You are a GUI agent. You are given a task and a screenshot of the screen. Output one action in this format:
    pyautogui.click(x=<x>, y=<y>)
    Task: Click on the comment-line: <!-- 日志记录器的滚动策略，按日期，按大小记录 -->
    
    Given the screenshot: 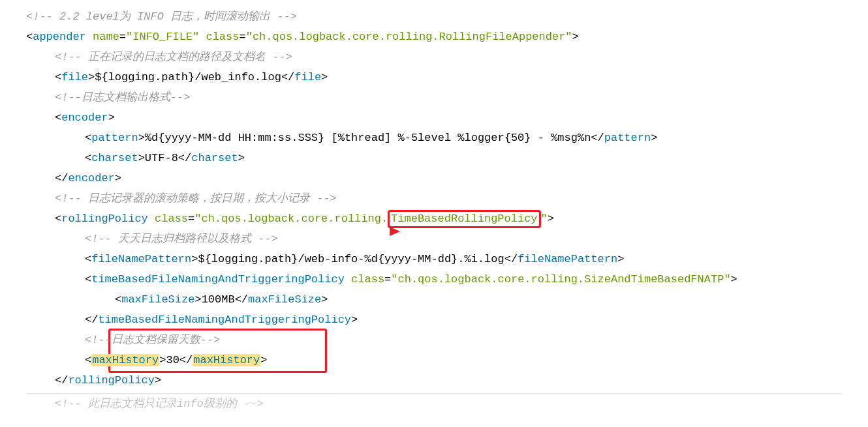 What is the action you would take?
    pyautogui.click(x=434, y=198)
    